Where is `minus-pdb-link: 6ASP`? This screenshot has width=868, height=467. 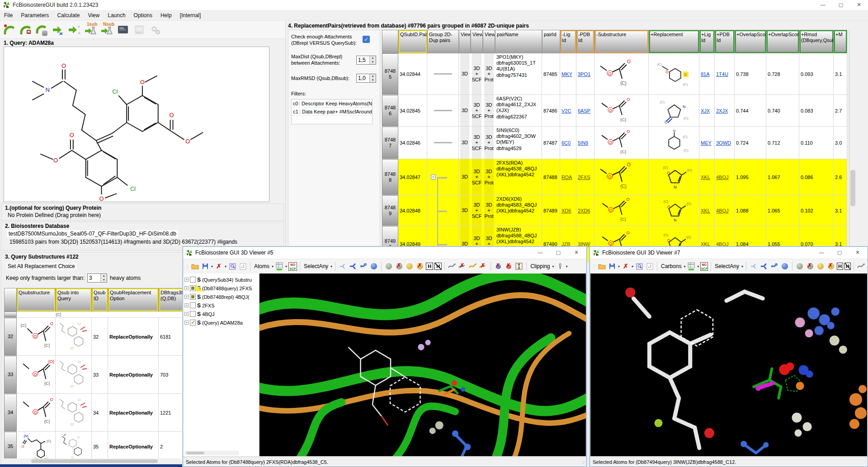
minus-pdb-link: 6ASP is located at coordinates (584, 111).